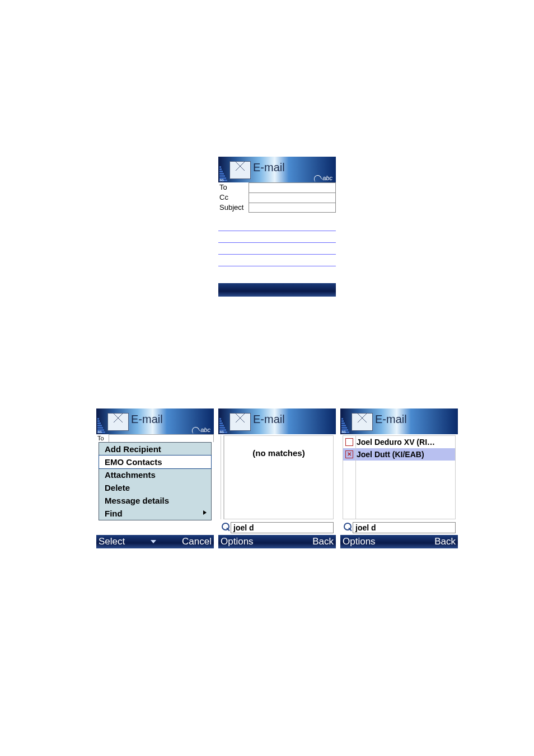  I want to click on cc-row: Cc, so click(277, 198).